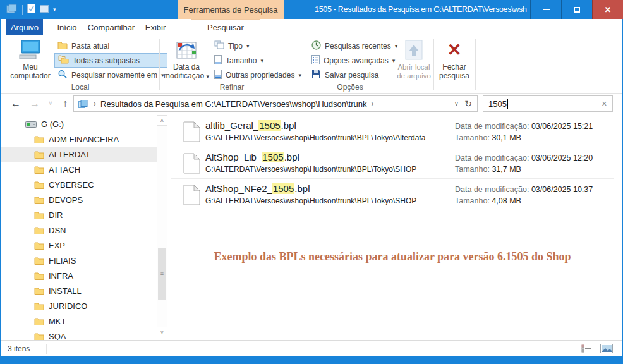 Image resolution: width=623 pixels, height=364 pixels. Describe the element at coordinates (31, 124) in the screenshot. I see `network-drive-icon` at that location.